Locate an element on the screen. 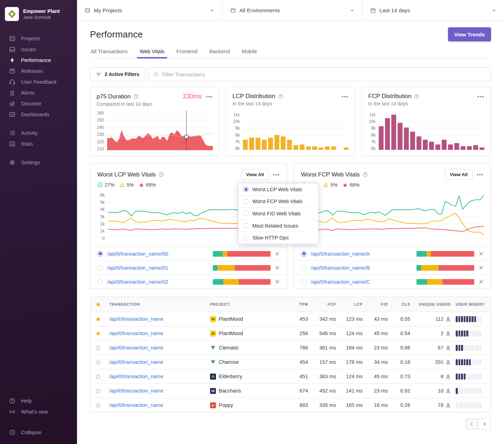 Image resolution: width=504 pixels, height=444 pixels. menu-item-worst-lcp-web-vitals: Worst LCP Web Vitals is located at coordinates (278, 189).